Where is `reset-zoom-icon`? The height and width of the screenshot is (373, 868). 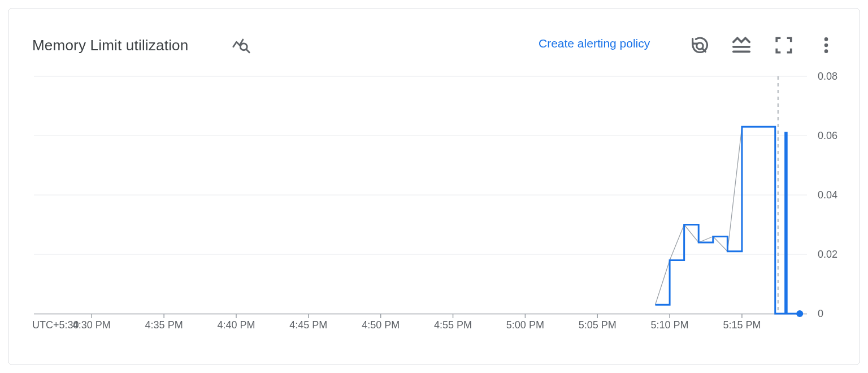 reset-zoom-icon is located at coordinates (699, 45).